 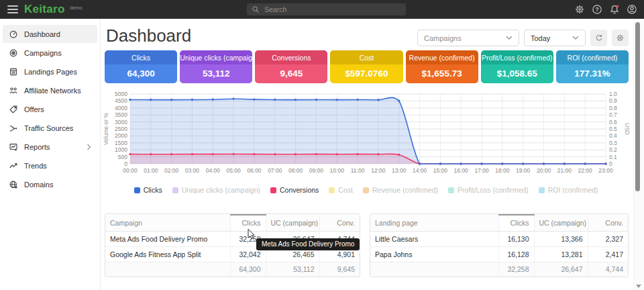 What do you see at coordinates (216, 67) in the screenshot?
I see `stat-card-unique-clicks-campaign: Unique clicks (campaign)53,112` at bounding box center [216, 67].